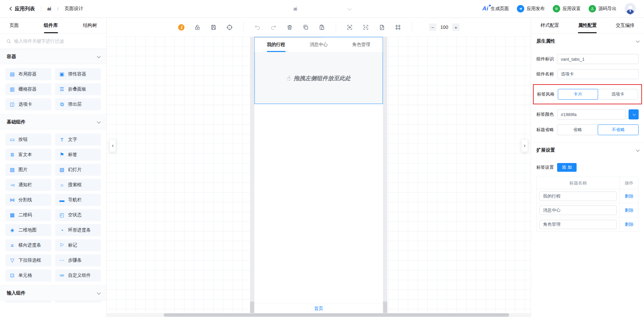 The width and height of the screenshot is (644, 317). Describe the element at coordinates (198, 27) in the screenshot. I see `lock-button` at that location.